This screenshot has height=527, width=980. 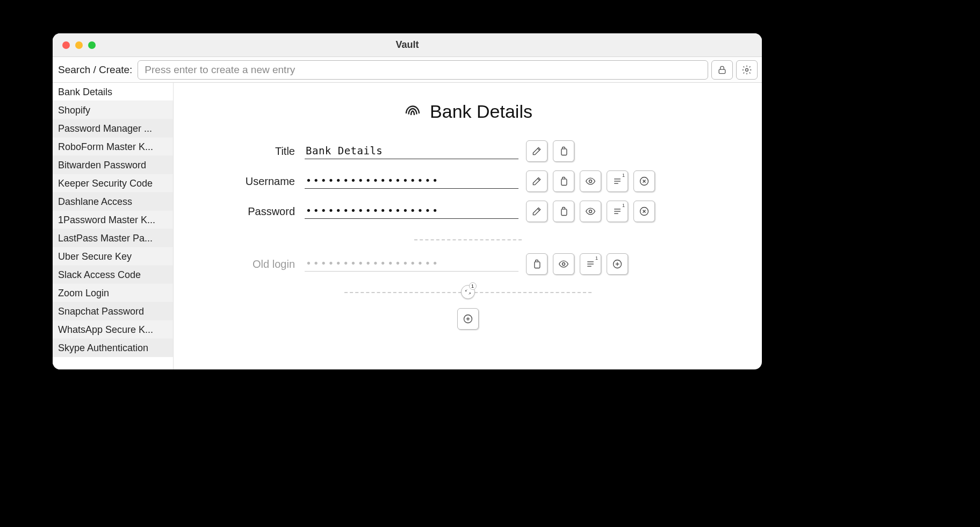 I want to click on list-item: Bitwarden Password, so click(x=113, y=165).